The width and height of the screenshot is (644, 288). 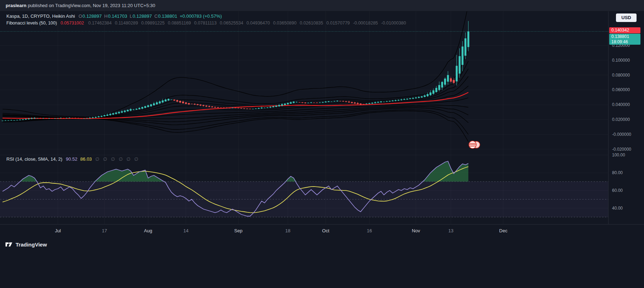 What do you see at coordinates (394, 23) in the screenshot?
I see `fibonacci-level-value: -0.01000380` at bounding box center [394, 23].